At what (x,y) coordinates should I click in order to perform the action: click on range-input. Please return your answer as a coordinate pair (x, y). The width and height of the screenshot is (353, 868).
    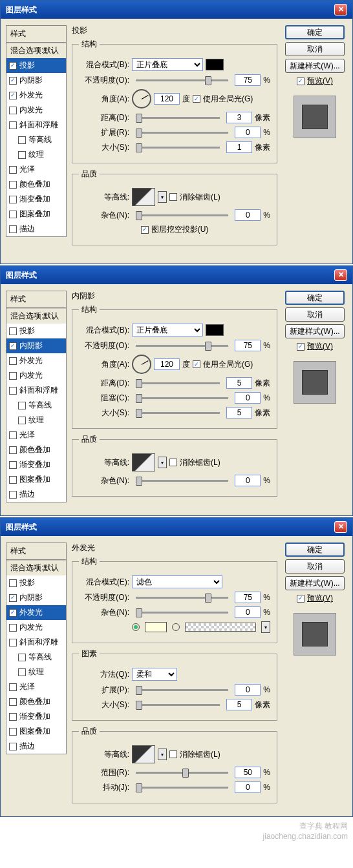
    Looking at the image, I should click on (248, 772).